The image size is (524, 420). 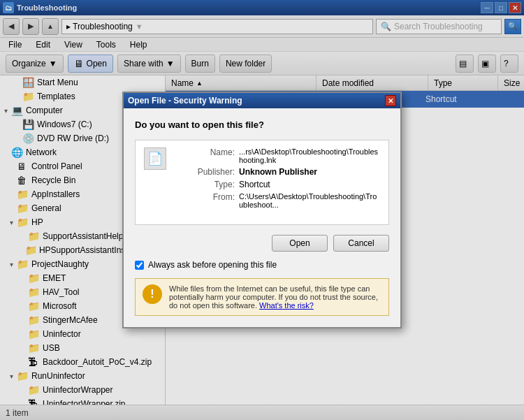 I want to click on cancel-button: Cancel, so click(x=361, y=243).